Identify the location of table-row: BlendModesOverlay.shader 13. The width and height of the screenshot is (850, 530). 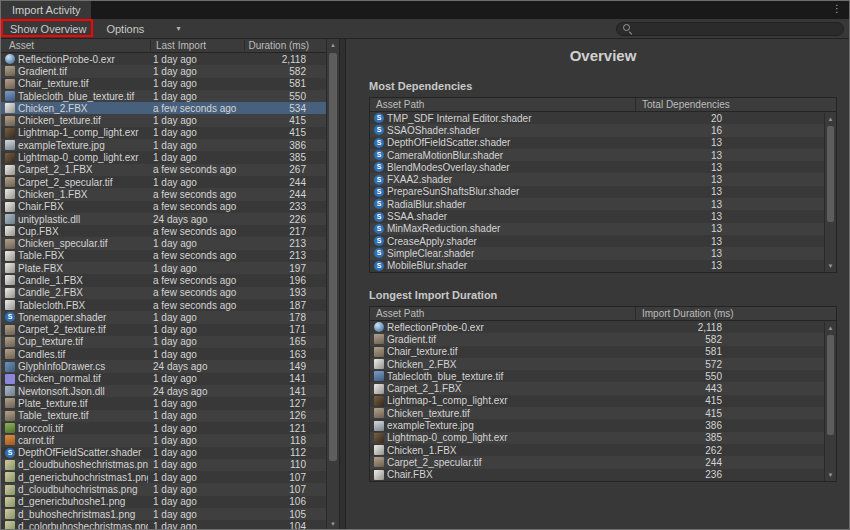
(597, 167).